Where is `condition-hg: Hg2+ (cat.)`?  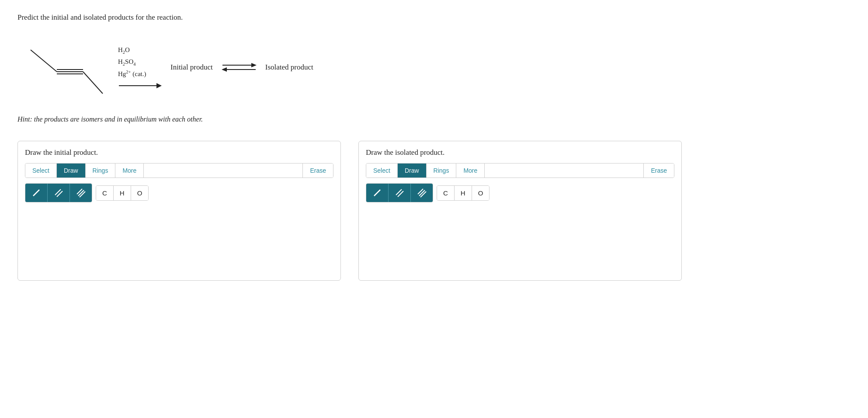
condition-hg: Hg2+ (cat.) is located at coordinates (132, 74).